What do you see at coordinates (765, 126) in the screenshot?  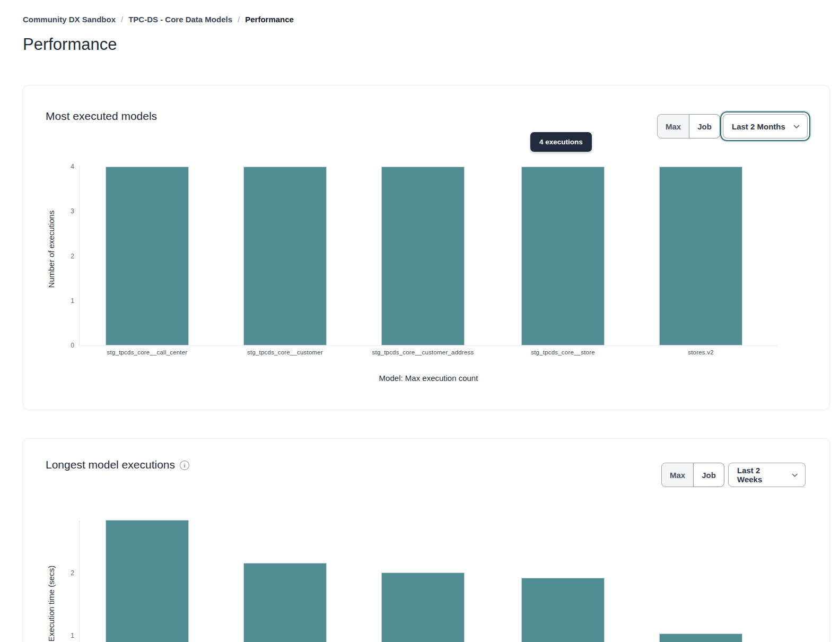 I see `time-range-select: Last 2 Months` at bounding box center [765, 126].